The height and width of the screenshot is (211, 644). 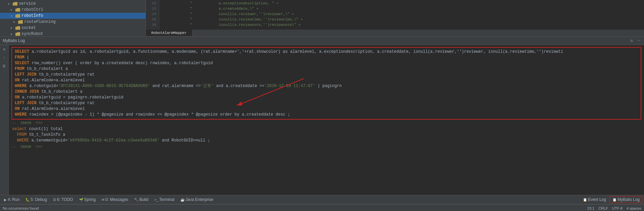 What do you see at coordinates (402, 14) in the screenshot?
I see `code-line-34: " isnull(a.reviewer,'')reviewer,\" +` at bounding box center [402, 14].